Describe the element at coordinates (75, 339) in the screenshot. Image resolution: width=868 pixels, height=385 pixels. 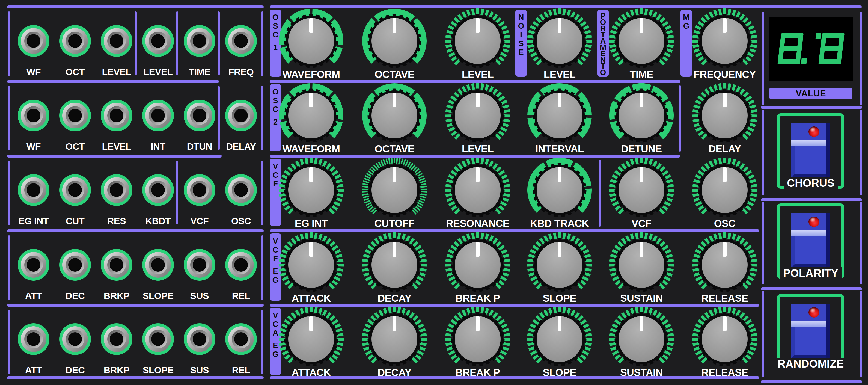
I see `patch-jack-dec-r5` at that location.